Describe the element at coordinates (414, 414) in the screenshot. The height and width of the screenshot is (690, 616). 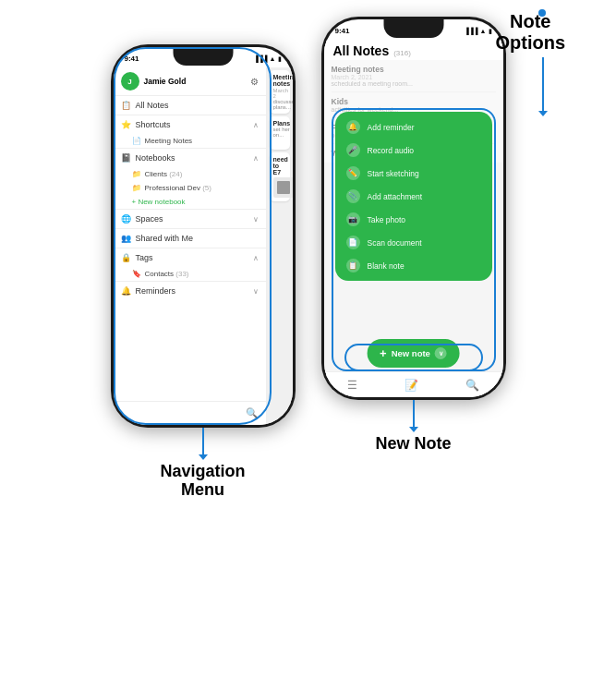
I see `right-arrow-down` at that location.